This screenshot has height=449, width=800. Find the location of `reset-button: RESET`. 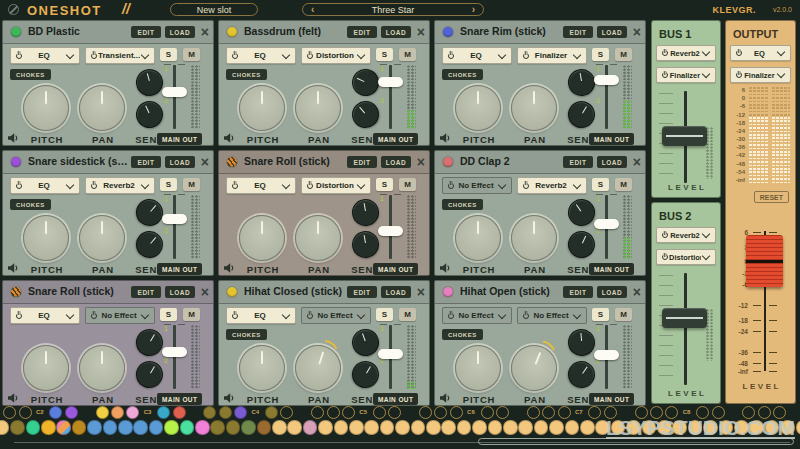

reset-button: RESET is located at coordinates (772, 197).